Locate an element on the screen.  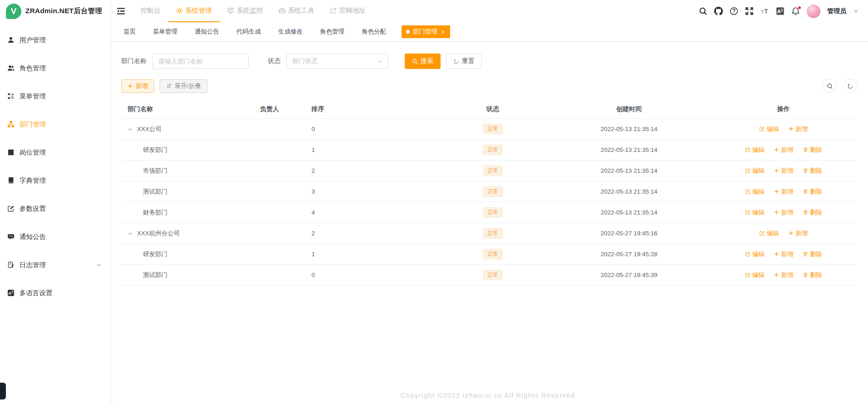
nav-item: 系统工具 is located at coordinates (297, 11).